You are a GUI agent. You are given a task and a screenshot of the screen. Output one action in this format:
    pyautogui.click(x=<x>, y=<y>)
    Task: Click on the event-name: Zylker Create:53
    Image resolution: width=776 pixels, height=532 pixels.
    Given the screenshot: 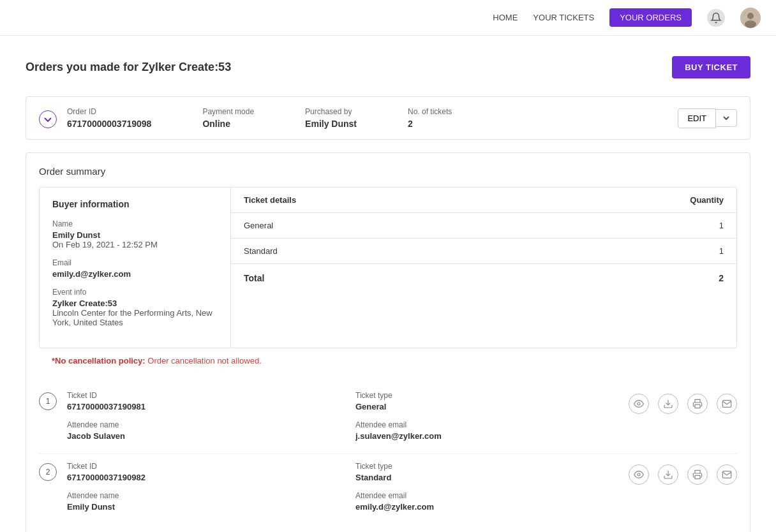 What is the action you would take?
    pyautogui.click(x=186, y=67)
    